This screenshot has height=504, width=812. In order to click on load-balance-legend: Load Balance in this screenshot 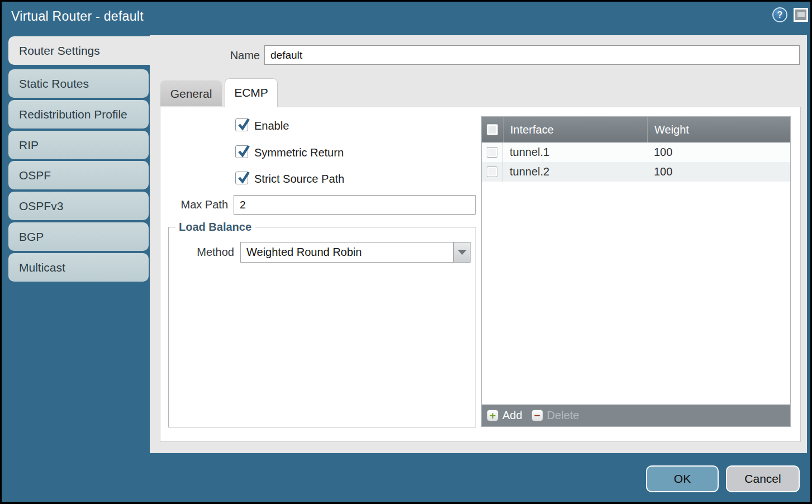, I will do `click(215, 227)`.